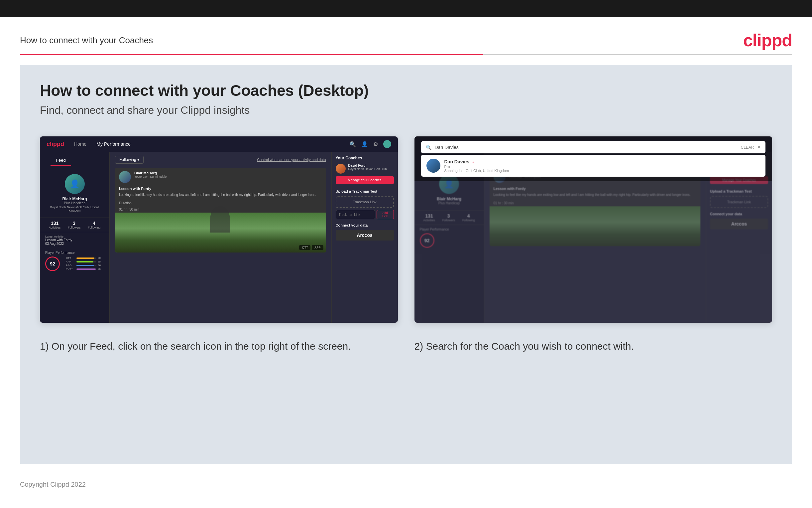 The width and height of the screenshot is (812, 508). I want to click on search-icon-2: 🔍, so click(428, 147).